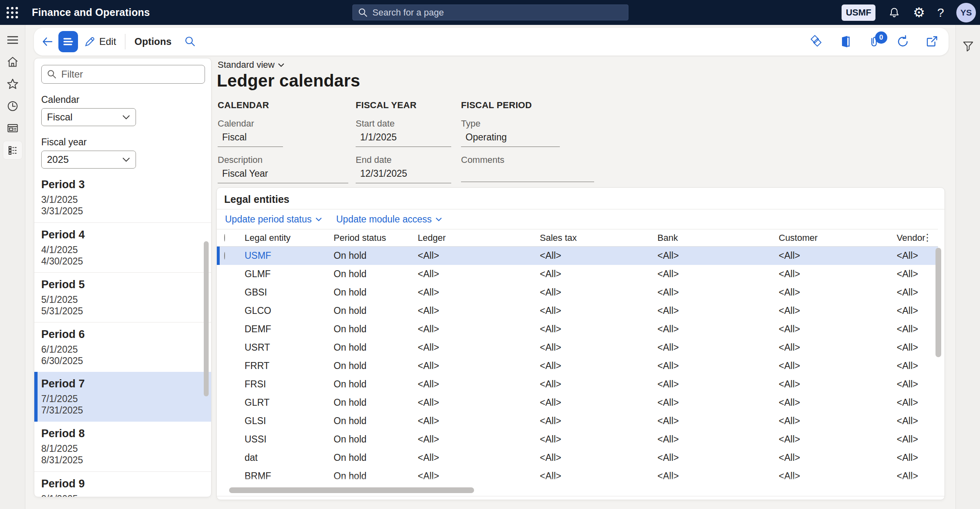  What do you see at coordinates (190, 42) in the screenshot?
I see `page-search-button` at bounding box center [190, 42].